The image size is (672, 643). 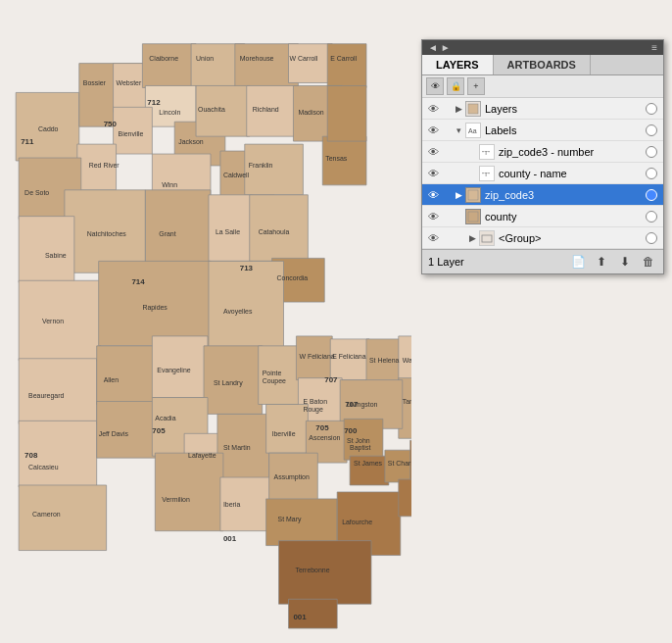 I want to click on panel-collapse-icons: ◄ ►, so click(x=439, y=47).